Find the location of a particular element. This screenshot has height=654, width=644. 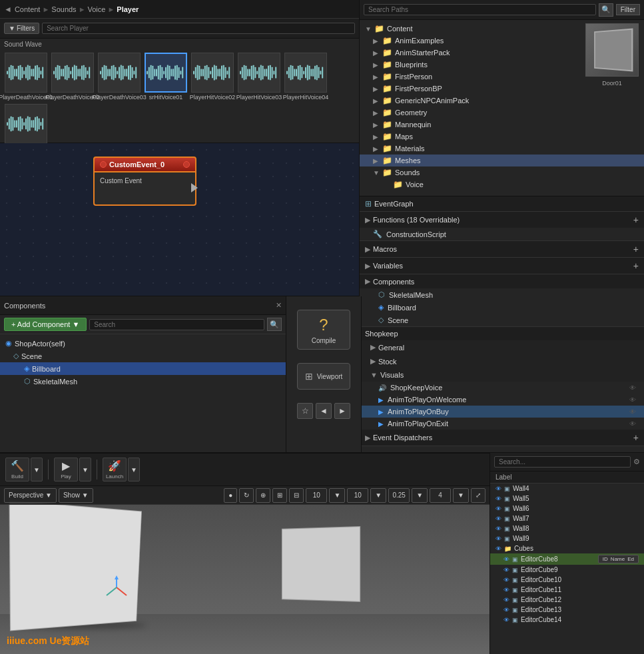

build-button: 🔨 Build is located at coordinates (17, 470).